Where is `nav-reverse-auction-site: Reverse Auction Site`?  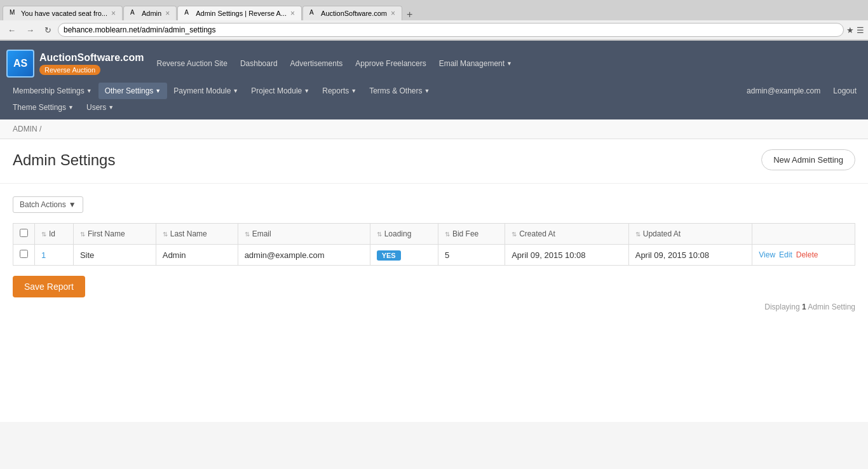
nav-reverse-auction-site: Reverse Auction Site is located at coordinates (192, 64).